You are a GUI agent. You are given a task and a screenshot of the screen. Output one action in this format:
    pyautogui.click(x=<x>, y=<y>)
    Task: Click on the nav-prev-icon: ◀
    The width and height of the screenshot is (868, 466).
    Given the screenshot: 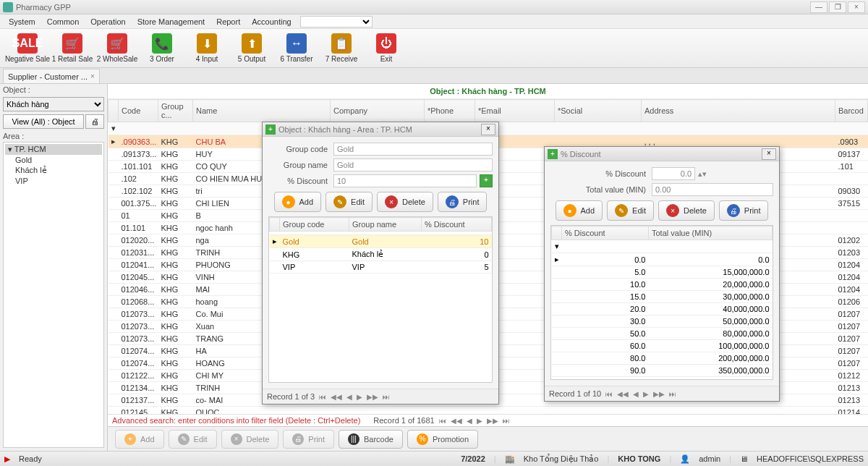 What is the action you would take?
    pyautogui.click(x=469, y=421)
    